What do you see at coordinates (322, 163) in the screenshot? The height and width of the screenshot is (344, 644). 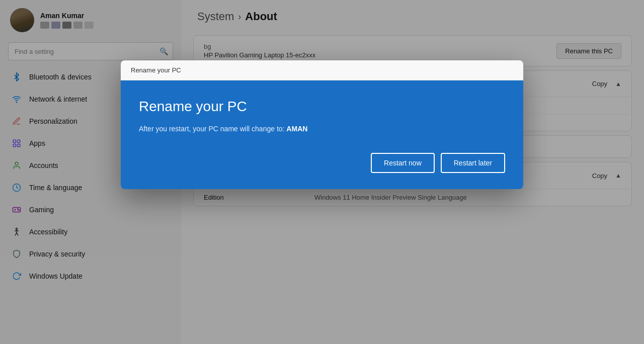 I see `dialog-actions: Restart now Restart later` at bounding box center [322, 163].